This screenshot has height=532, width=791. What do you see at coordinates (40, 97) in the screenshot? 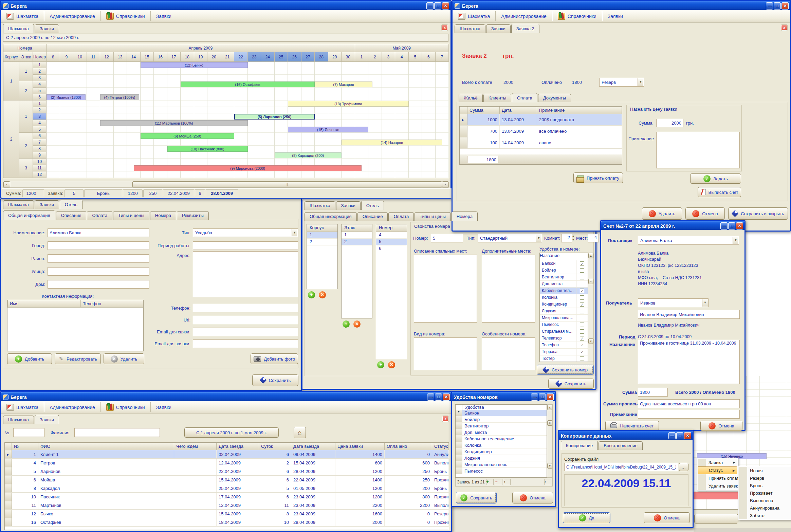
I see `gantt-room-0-6: 6` at bounding box center [40, 97].